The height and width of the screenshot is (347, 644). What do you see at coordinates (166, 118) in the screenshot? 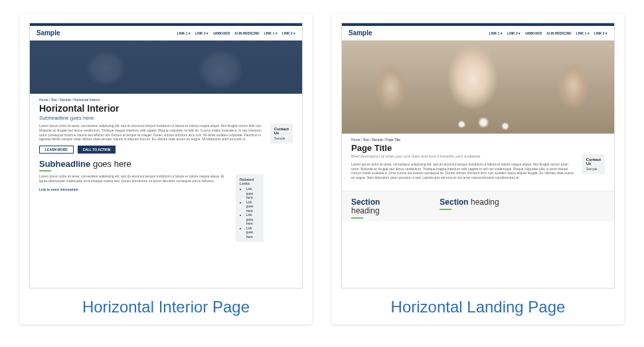
I see `subheadline: Subheadline goes here` at bounding box center [166, 118].